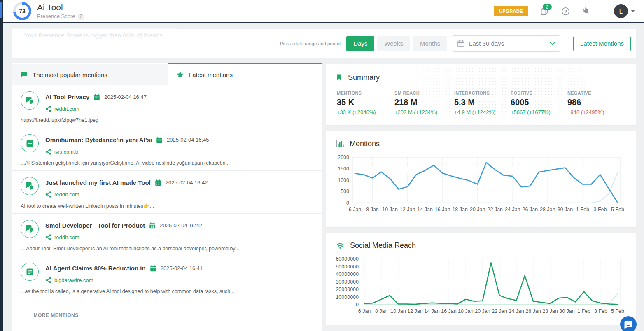  I want to click on mention-snippet: ...AI Sistemleri geliştirmek için yarışı…, so click(168, 163).